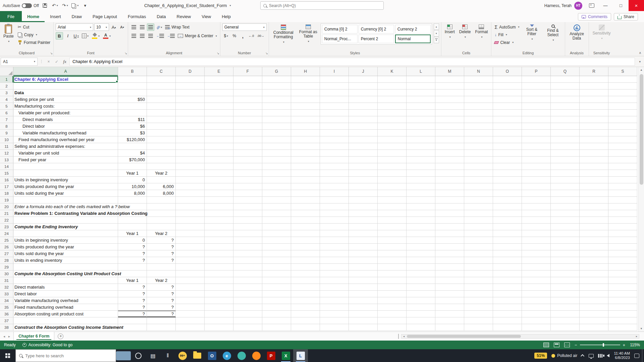 The height and width of the screenshot is (362, 644). Describe the element at coordinates (132, 100) in the screenshot. I see `cell-B4: $50` at that location.